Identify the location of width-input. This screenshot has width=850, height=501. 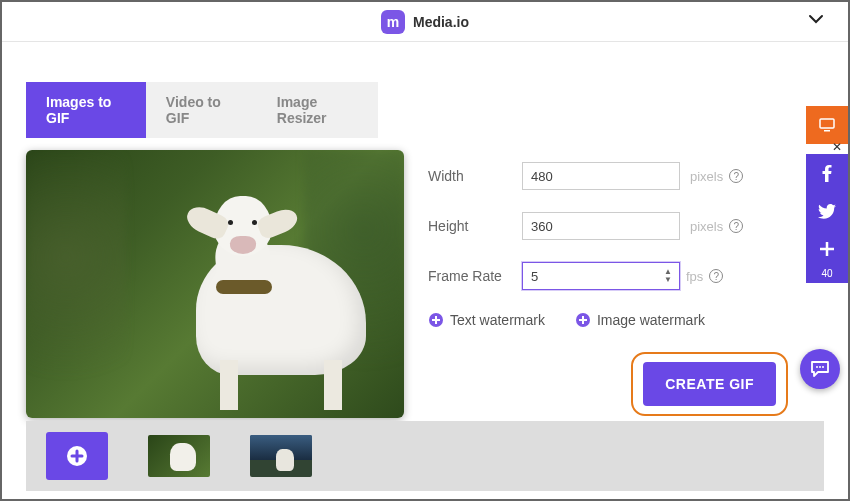
(601, 176).